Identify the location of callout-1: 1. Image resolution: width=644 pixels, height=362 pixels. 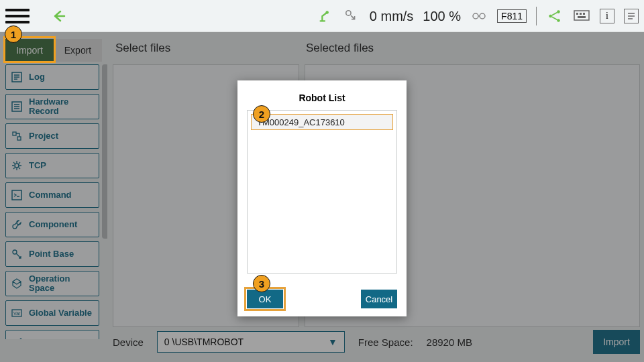
(13, 34).